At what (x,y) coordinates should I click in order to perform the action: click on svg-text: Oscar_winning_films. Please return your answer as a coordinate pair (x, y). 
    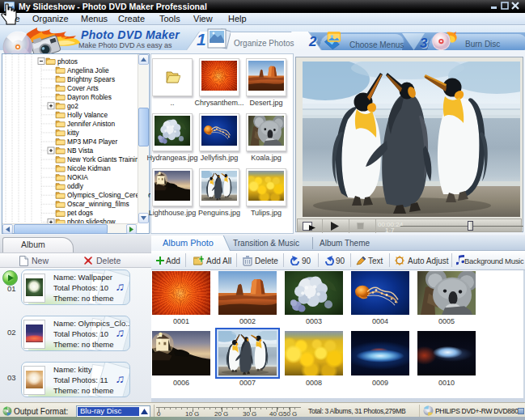
    Looking at the image, I should click on (99, 204).